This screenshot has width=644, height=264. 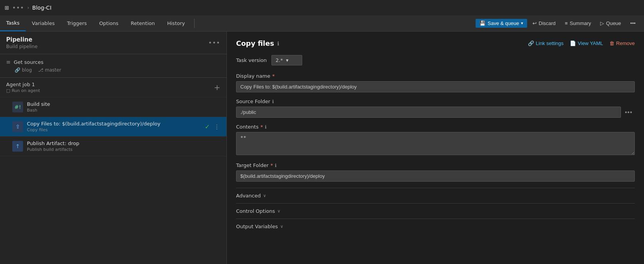 What do you see at coordinates (534, 23) in the screenshot?
I see `discard-icon: ↩` at bounding box center [534, 23].